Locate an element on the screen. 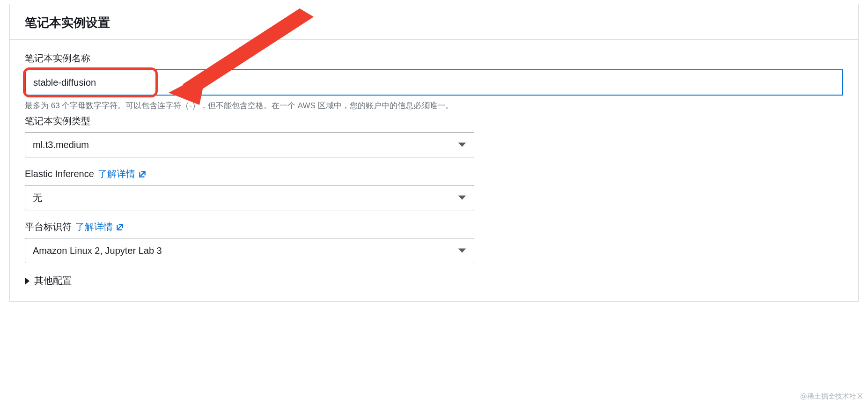 The image size is (868, 400). field-platform-identifier: 平台标识符 了解详情 Amazon Linux 2, Jupyter Lab 3 is located at coordinates (434, 242).